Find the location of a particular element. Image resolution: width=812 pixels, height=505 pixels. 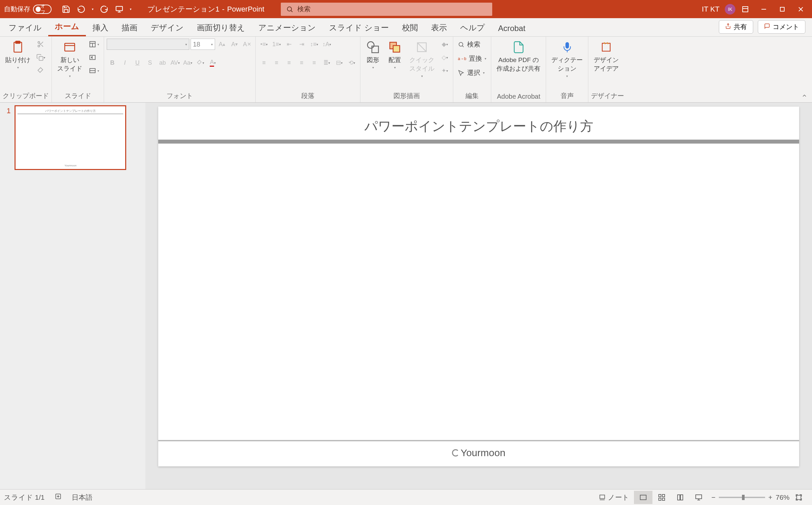

new-slide-button: 新しい スライド ▾ is located at coordinates (70, 59).